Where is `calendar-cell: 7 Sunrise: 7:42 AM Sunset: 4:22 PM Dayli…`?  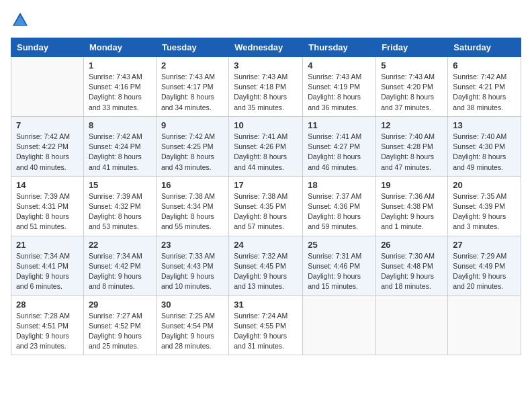 calendar-cell: 7 Sunrise: 7:42 AM Sunset: 4:22 PM Dayli… is located at coordinates (48, 146).